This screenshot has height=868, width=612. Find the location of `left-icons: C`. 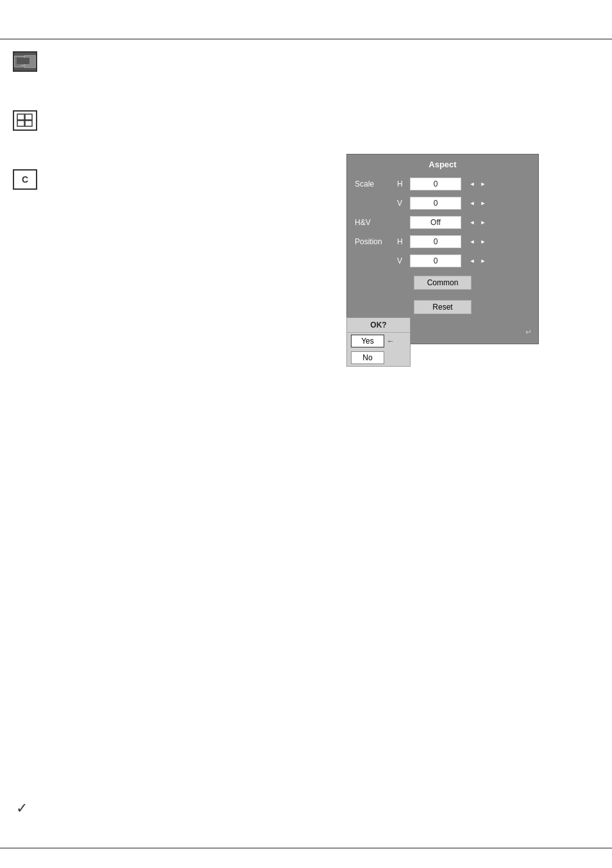

left-icons: C is located at coordinates (25, 121).